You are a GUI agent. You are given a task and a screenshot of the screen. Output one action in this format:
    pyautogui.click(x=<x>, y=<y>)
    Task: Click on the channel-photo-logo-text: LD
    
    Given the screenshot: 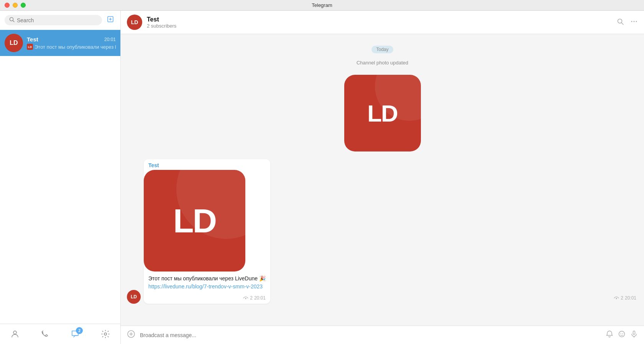 What is the action you would take?
    pyautogui.click(x=383, y=114)
    